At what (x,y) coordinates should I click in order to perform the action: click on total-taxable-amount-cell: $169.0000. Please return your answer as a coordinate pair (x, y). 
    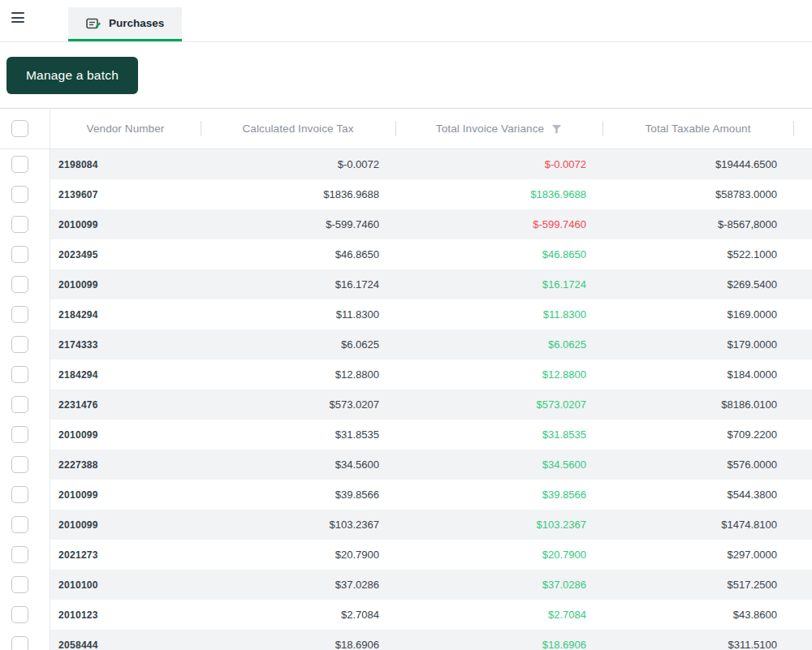
    Looking at the image, I should click on (698, 315).